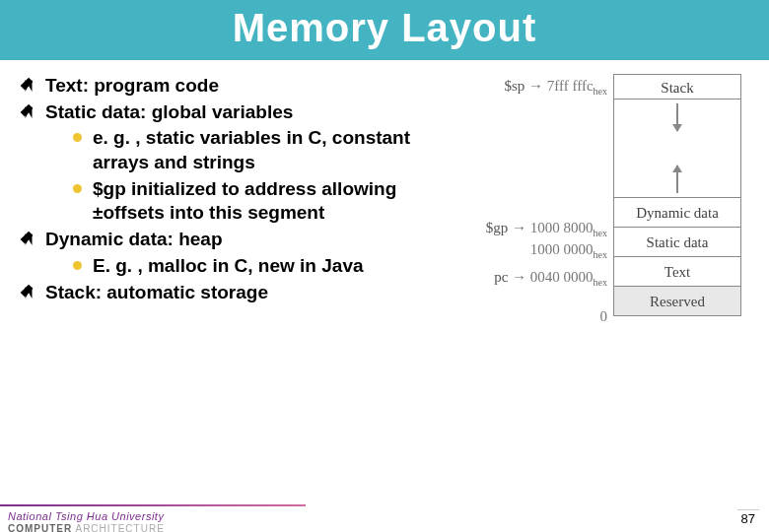 The height and width of the screenshot is (532, 769). Describe the element at coordinates (677, 195) in the screenshot. I see `memory-boxes: Stack Dynamic data Static data Text Rese…` at that location.